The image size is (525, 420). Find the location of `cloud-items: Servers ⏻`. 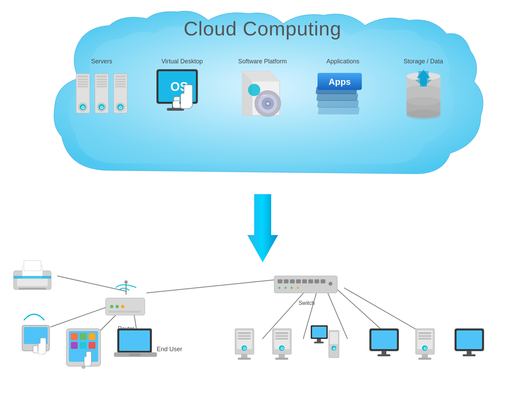

cloud-items: Servers ⏻ is located at coordinates (263, 89).